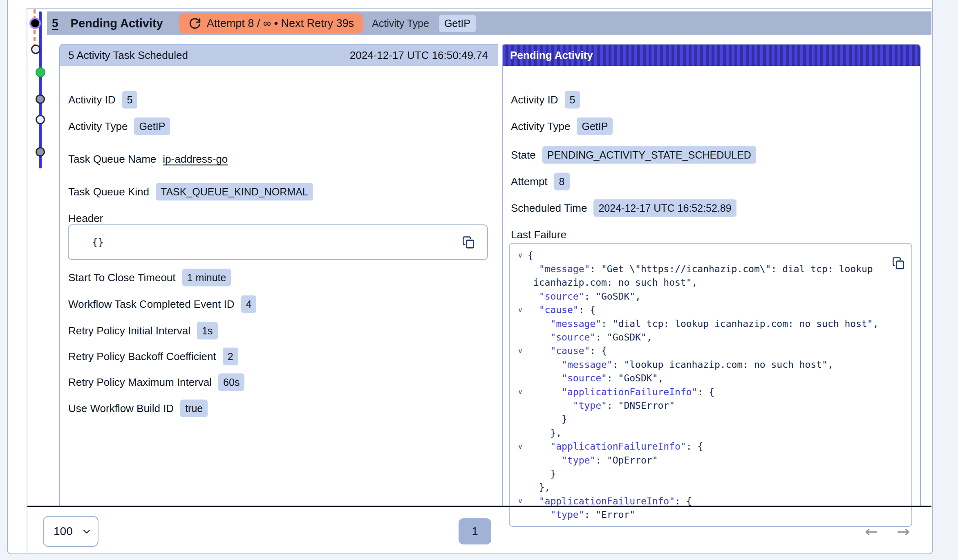 This screenshot has width=958, height=560. What do you see at coordinates (162, 304) in the screenshot?
I see `field-row: Workflow Task Completed Event ID 4` at bounding box center [162, 304].